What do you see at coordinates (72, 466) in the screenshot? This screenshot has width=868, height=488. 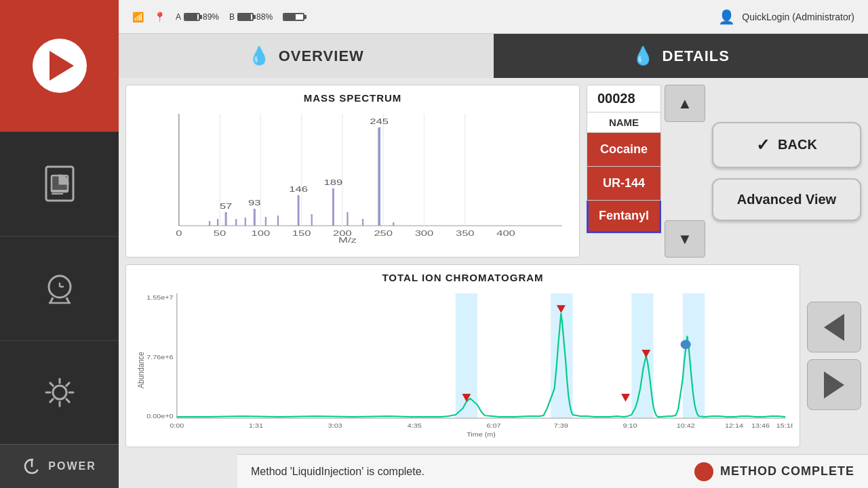 I see `power-label: POWER` at bounding box center [72, 466].